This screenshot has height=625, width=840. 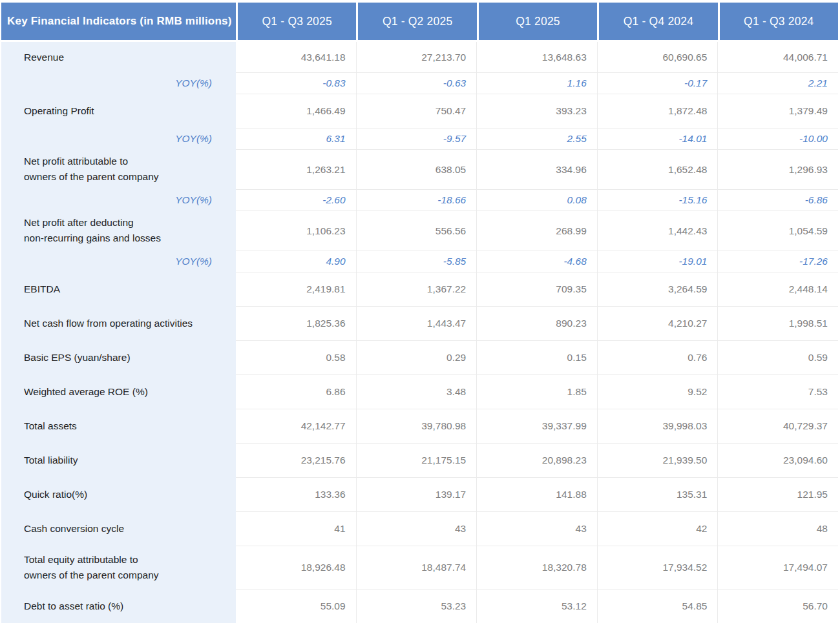 What do you see at coordinates (779, 21) in the screenshot?
I see `column-header: Q1 - Q3 2024` at bounding box center [779, 21].